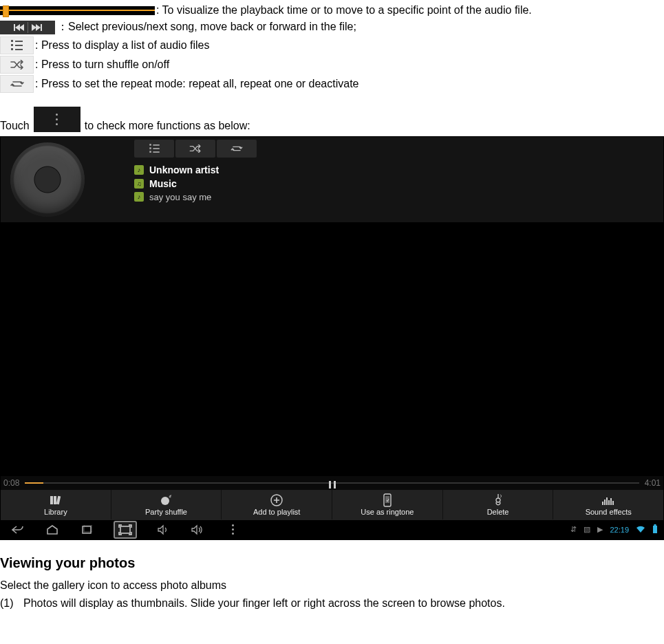 This screenshot has height=644, width=664. Describe the element at coordinates (164, 530) in the screenshot. I see `nav-vol-down-icon` at that location.